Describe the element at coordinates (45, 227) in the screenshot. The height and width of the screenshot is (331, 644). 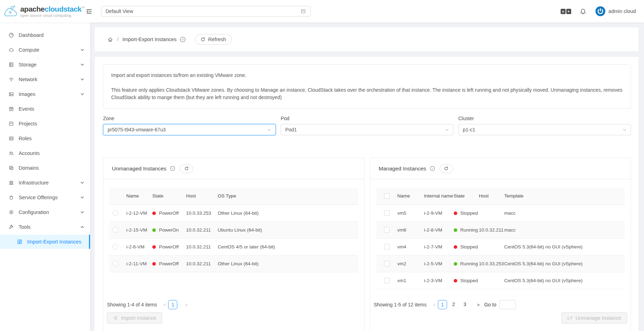
I see `sidebar-item-tools: Tools` at that location.